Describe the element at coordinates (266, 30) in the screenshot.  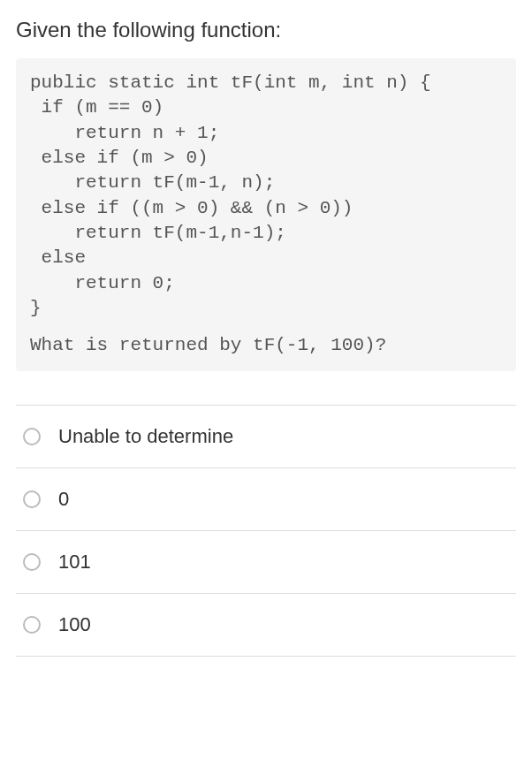
I see `question-prompt: Given the following function:` at that location.